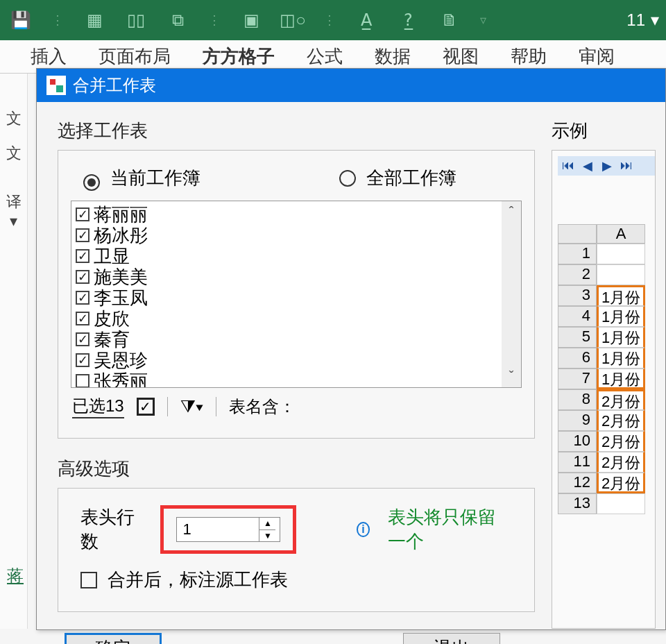  I want to click on menu-insert: 插入, so click(49, 57).